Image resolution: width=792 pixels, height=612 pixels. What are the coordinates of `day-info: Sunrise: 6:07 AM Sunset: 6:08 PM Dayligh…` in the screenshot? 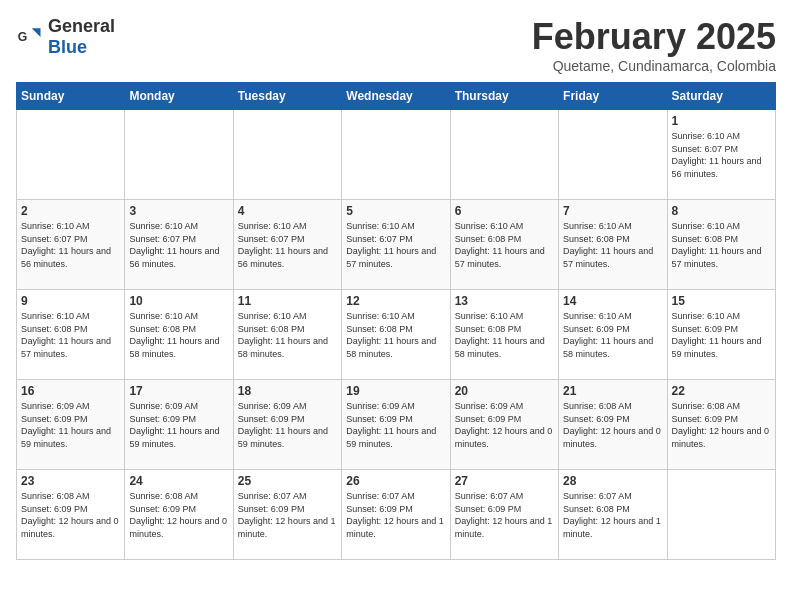 It's located at (612, 515).